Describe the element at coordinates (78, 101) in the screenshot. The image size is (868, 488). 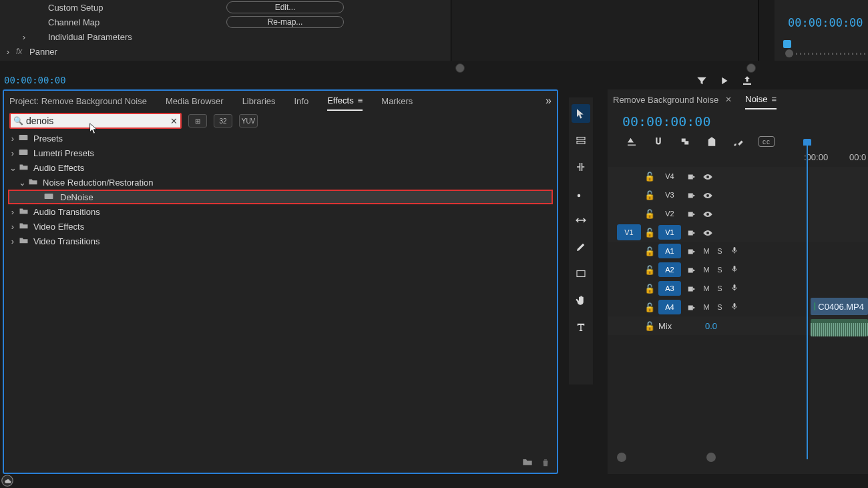
I see `tab-project: Project: Remove Background Noise` at that location.